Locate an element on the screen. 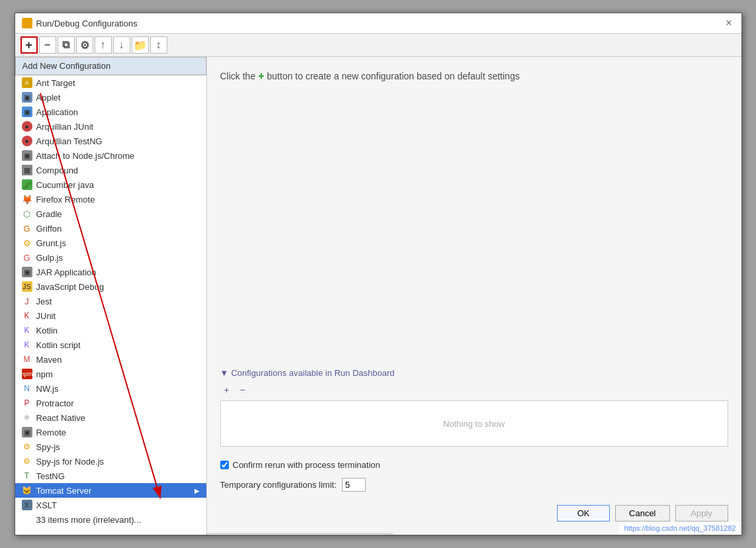  list-item-label: XSLT is located at coordinates (47, 506).